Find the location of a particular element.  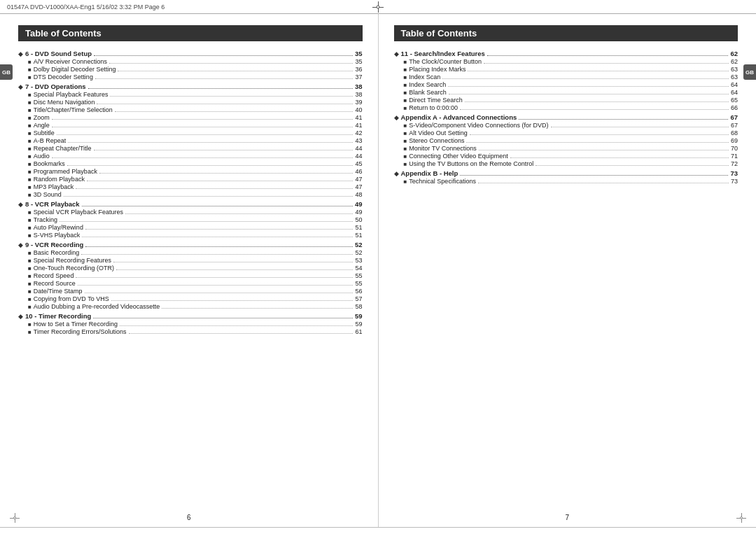

toc-sub-entry: ■Index Search64 is located at coordinates (571, 85).